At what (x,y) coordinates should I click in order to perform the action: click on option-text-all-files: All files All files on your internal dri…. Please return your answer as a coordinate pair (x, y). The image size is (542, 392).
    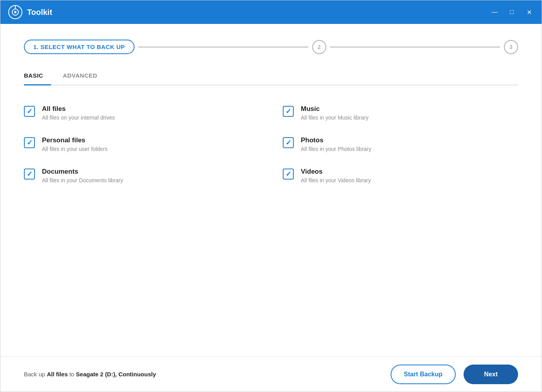
    Looking at the image, I should click on (78, 113).